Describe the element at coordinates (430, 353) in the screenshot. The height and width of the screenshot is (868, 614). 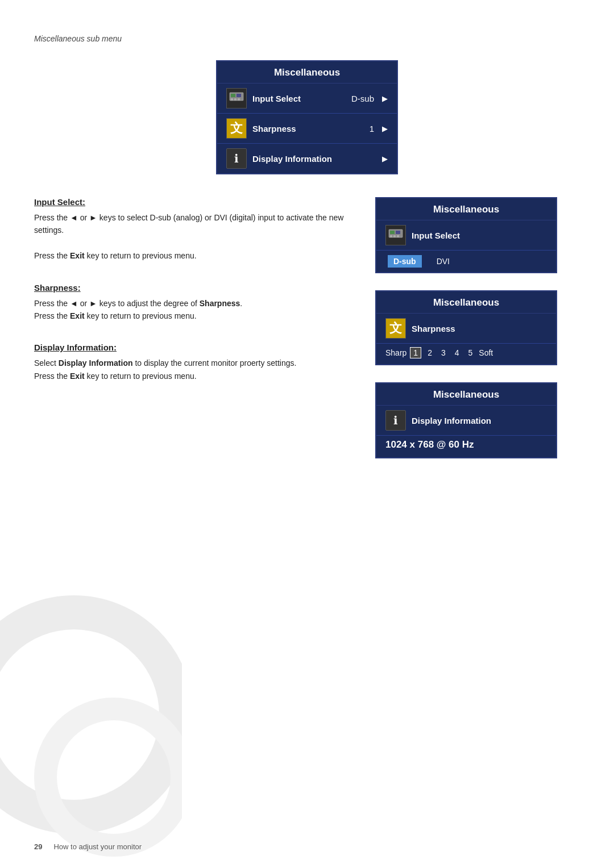
I see `sharp-val-2: 2` at that location.